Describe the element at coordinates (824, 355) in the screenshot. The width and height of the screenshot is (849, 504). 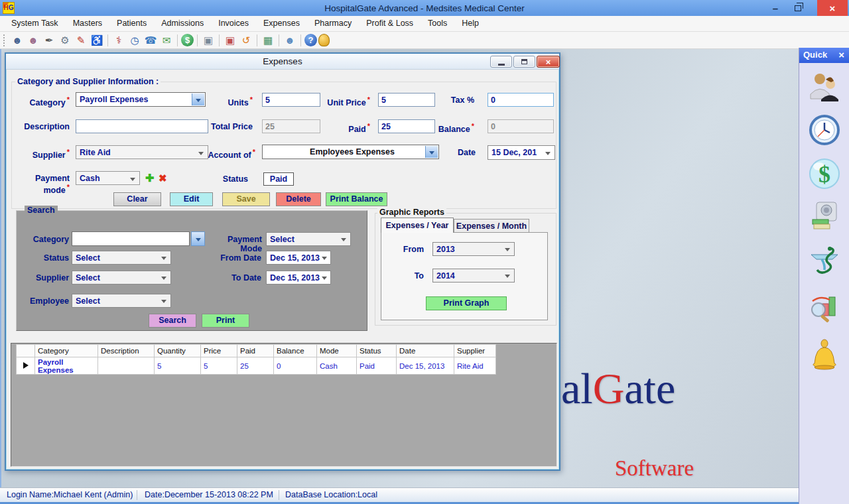
I see `alerts-bell-icon` at that location.